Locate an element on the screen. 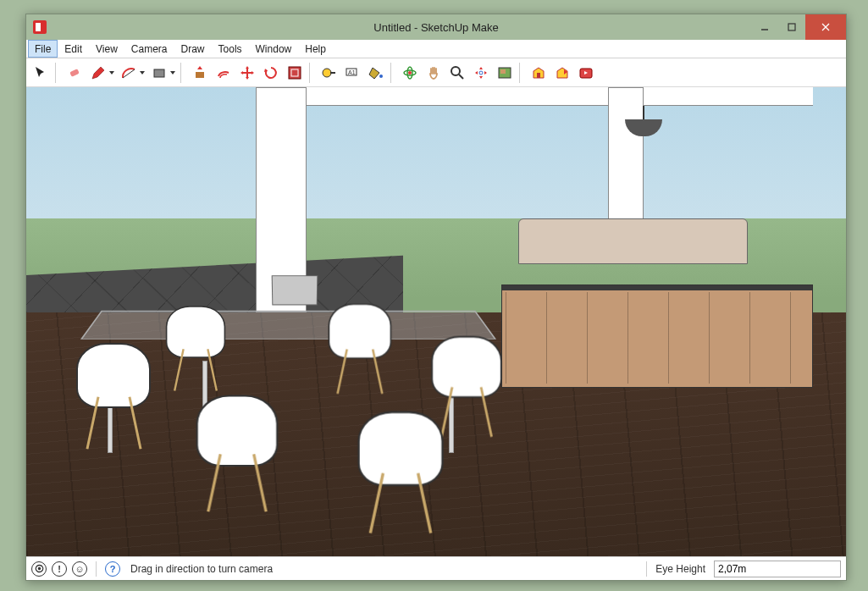 This screenshot has width=868, height=591. window-title: Untitled - SketchUp Make is located at coordinates (436, 27).